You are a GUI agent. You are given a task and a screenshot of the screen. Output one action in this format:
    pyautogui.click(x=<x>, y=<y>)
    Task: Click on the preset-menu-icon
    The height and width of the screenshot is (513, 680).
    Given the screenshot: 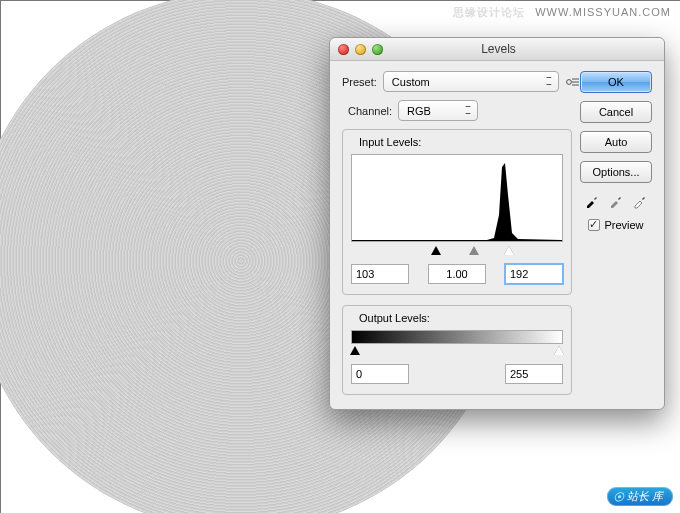 What is the action you would take?
    pyautogui.click(x=573, y=82)
    